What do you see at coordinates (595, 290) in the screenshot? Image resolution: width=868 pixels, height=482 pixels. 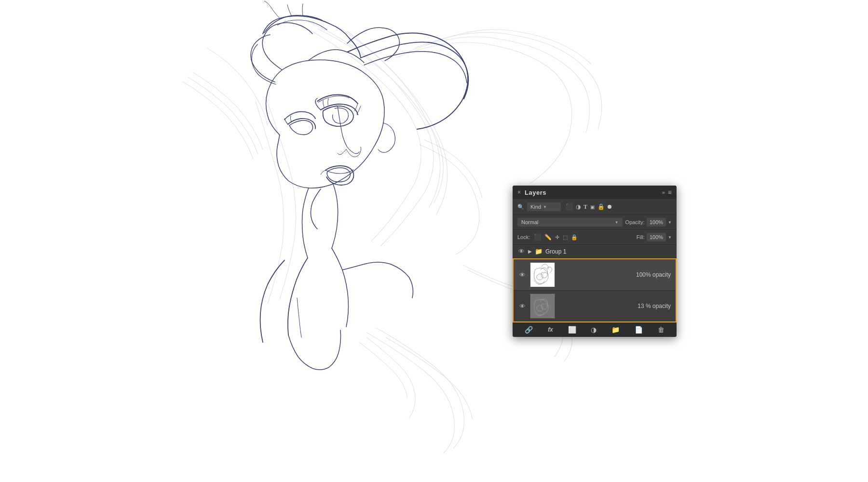 I see `layers-container: 👁 100% opacity` at bounding box center [595, 290].